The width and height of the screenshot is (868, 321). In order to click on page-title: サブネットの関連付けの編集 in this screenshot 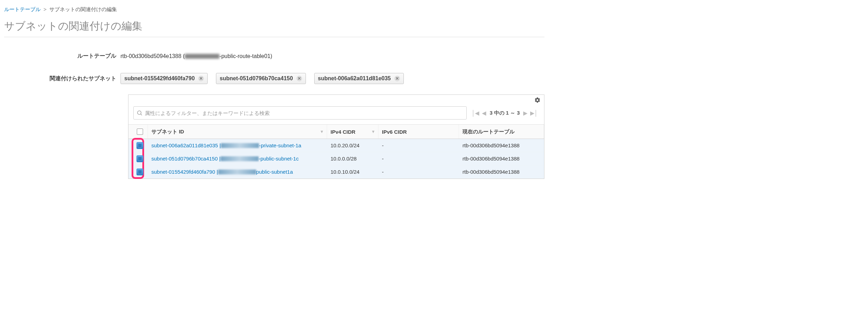, I will do `click(274, 26)`.